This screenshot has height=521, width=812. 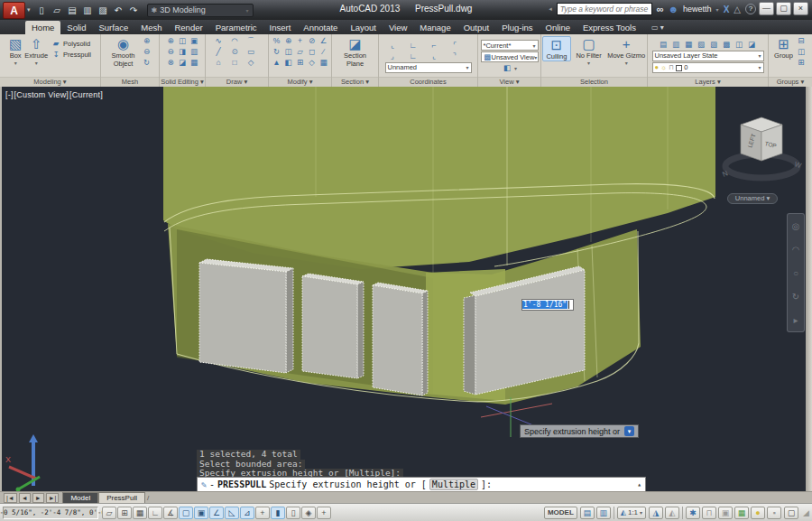 I want to click on layer-tool-icon: ▨, so click(x=714, y=45).